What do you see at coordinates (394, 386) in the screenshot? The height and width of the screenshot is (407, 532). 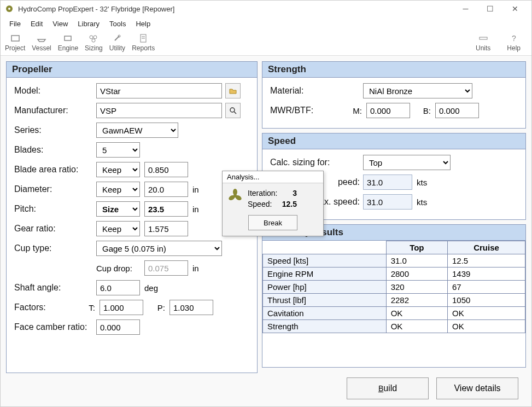 I see `bottom-button-bar: Build View details` at bounding box center [394, 386].